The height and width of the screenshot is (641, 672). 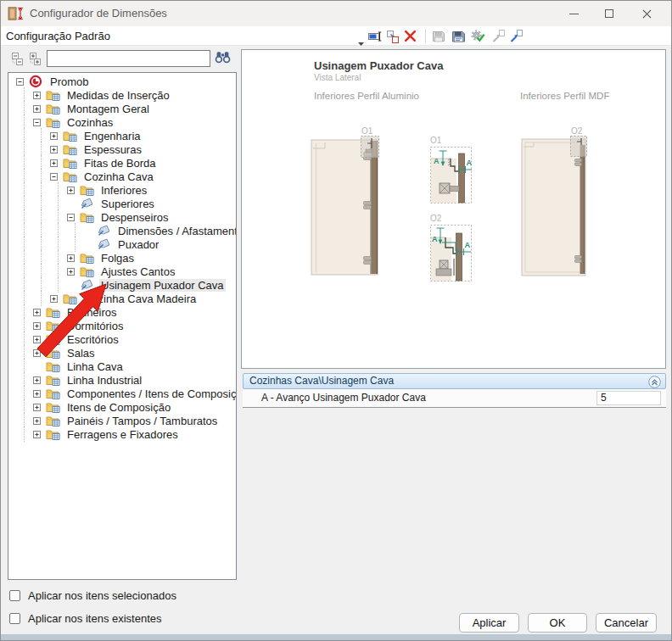 What do you see at coordinates (122, 258) in the screenshot?
I see `tree-item: Folgas` at bounding box center [122, 258].